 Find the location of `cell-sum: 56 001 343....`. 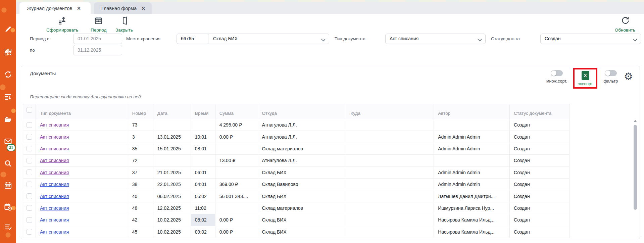

cell-sum: 56 001 343.... is located at coordinates (237, 196).